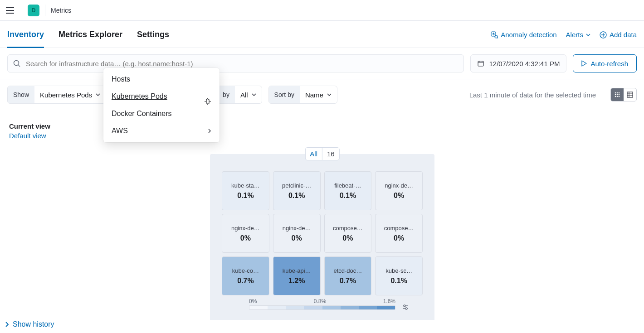 This screenshot has width=644, height=333. Describe the element at coordinates (57, 95) in the screenshot. I see `show-filter: Show Kubernetes Pods` at that location.